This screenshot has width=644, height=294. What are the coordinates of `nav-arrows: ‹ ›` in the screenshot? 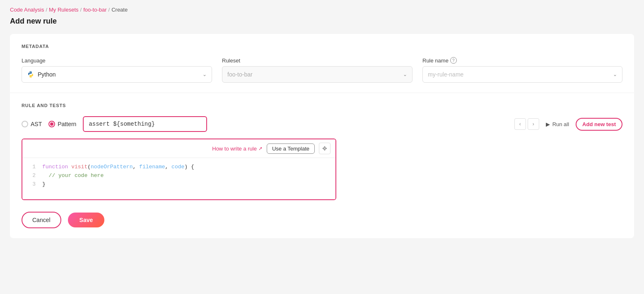 It's located at (527, 124).